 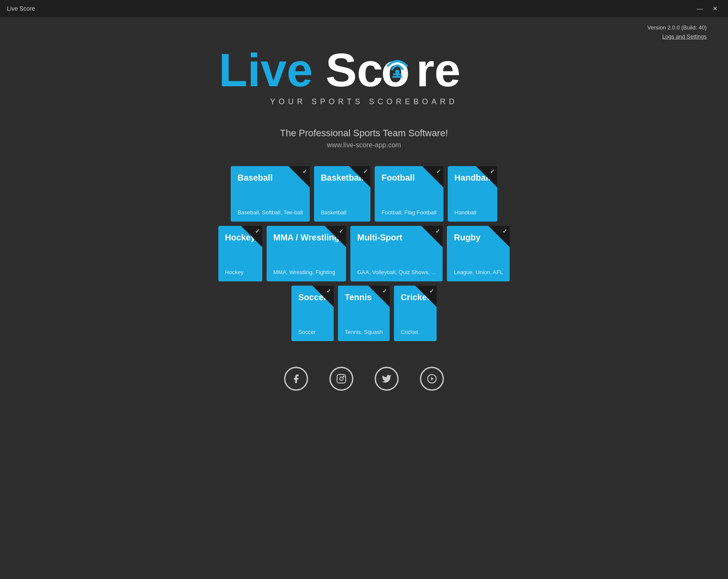 What do you see at coordinates (487, 177) in the screenshot?
I see `checkmark-handball: ✓` at bounding box center [487, 177].